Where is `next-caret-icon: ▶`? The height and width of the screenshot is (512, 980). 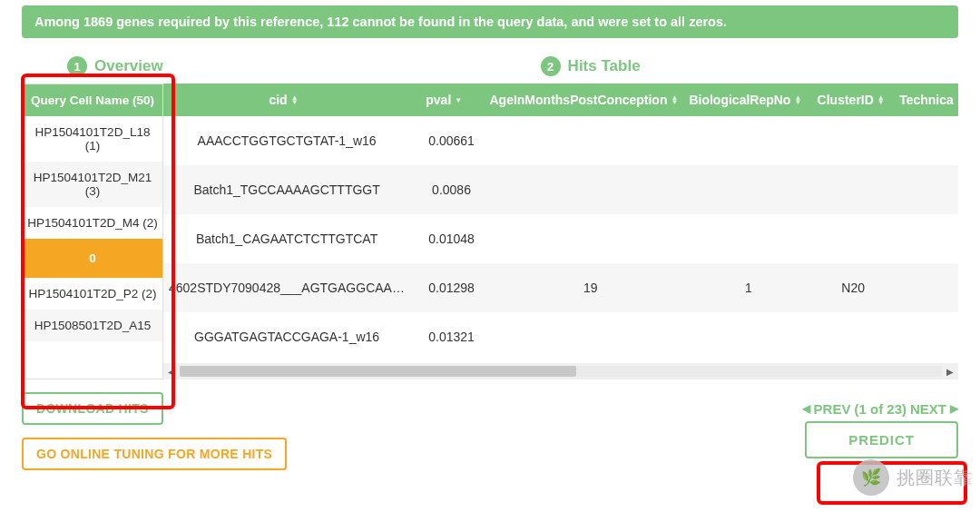
next-caret-icon: ▶ is located at coordinates (955, 409).